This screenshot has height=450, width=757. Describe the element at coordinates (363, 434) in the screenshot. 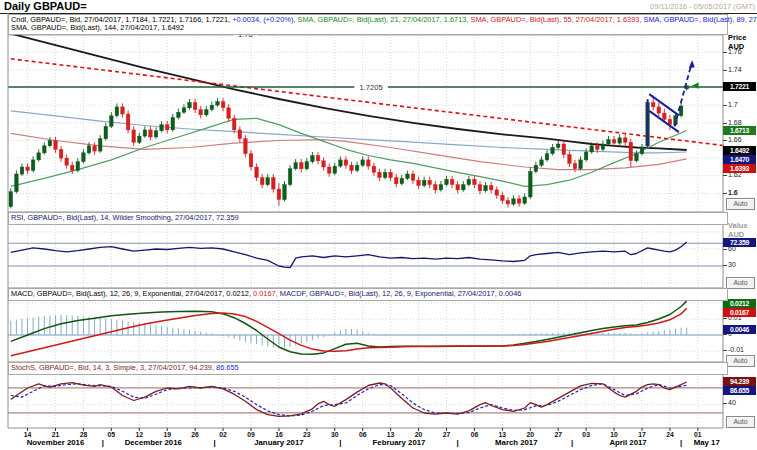

I see `x-axis-day-label: 06` at that location.